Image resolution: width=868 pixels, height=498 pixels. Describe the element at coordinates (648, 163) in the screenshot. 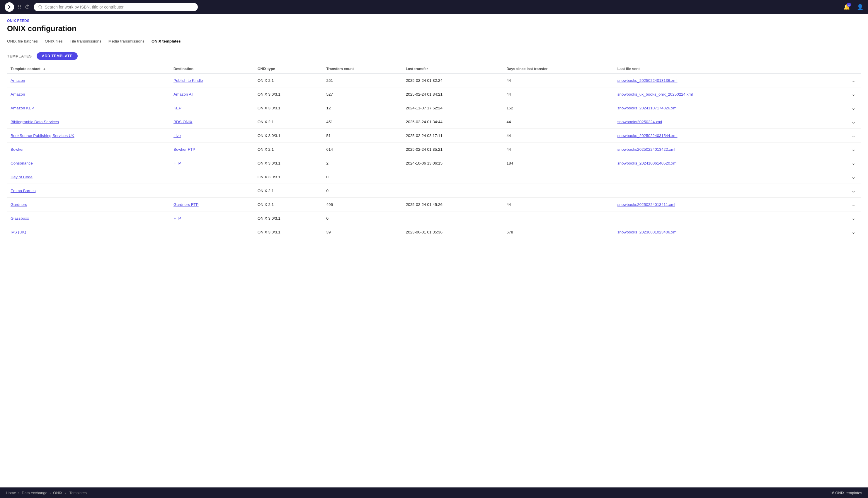

I see `last-file-link: snowbooks_20241006140520.xml` at that location.